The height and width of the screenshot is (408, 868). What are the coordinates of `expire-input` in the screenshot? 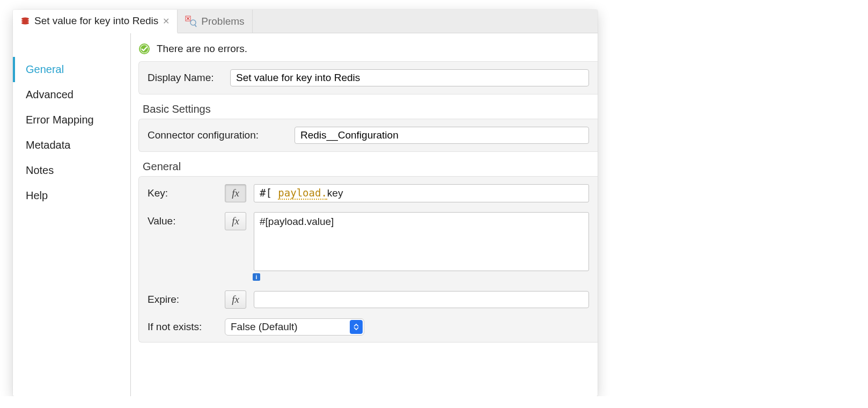 It's located at (422, 300).